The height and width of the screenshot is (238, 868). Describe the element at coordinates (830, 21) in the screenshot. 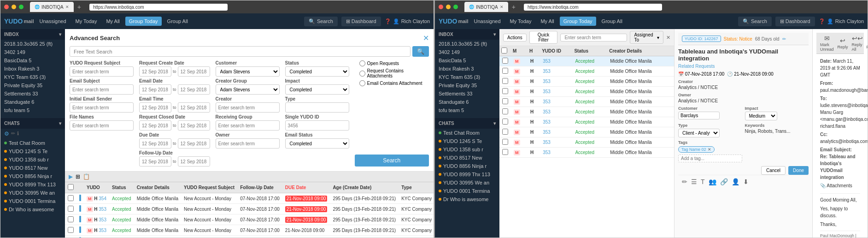

I see `right-user-icon: 👤` at that location.